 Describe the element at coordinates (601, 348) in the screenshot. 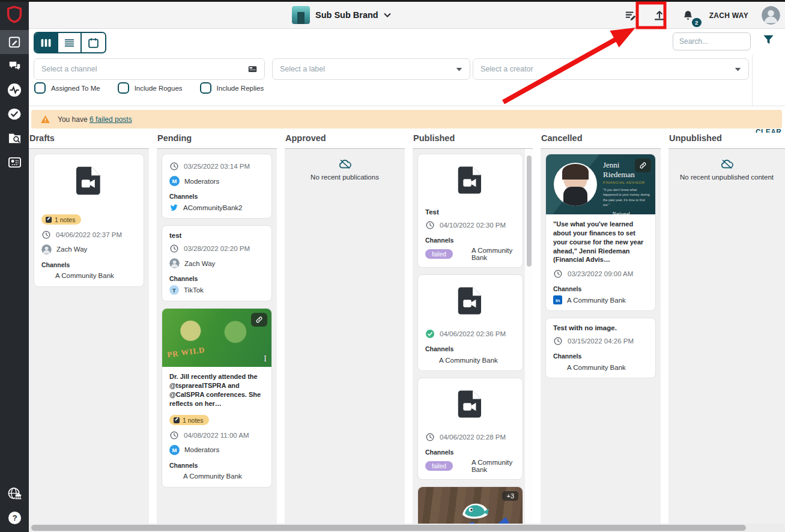

I see `post-card-cancelled-2: Test with no image. 03/15/2022 04:26 PM …` at that location.